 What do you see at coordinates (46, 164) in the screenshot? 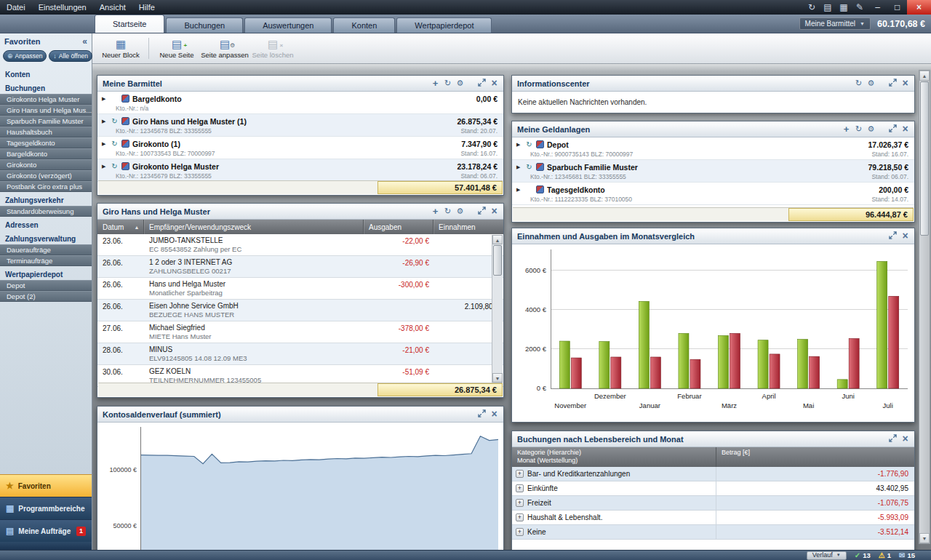
I see `sidebar-item-girokonto: Girokonto` at bounding box center [46, 164].